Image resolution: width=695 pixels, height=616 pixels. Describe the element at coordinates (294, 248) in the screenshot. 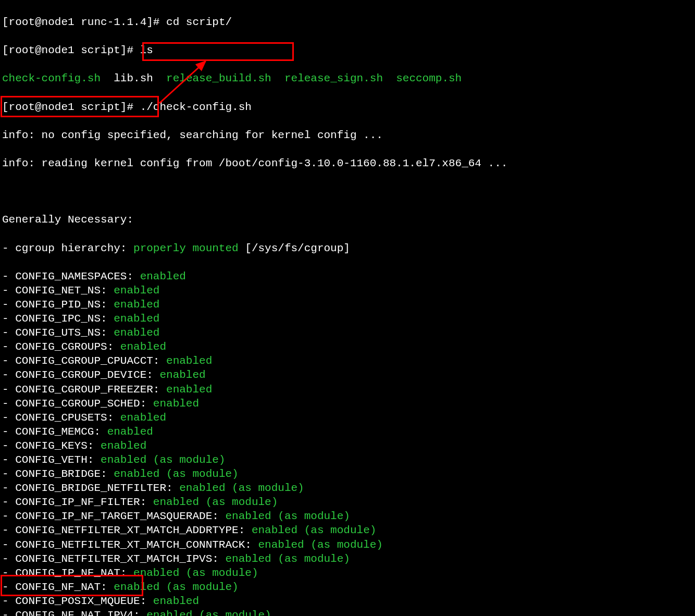

I see `config-suffix: [/sys/fs/cgroup]` at that location.